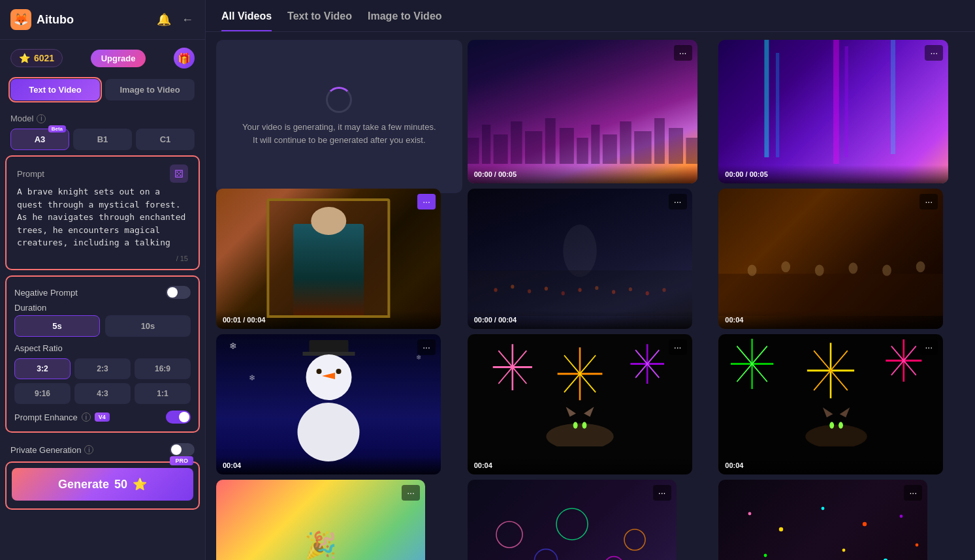 Image resolution: width=975 pixels, height=560 pixels. What do you see at coordinates (734, 465) in the screenshot?
I see `video-time-9: 00:04` at bounding box center [734, 465].